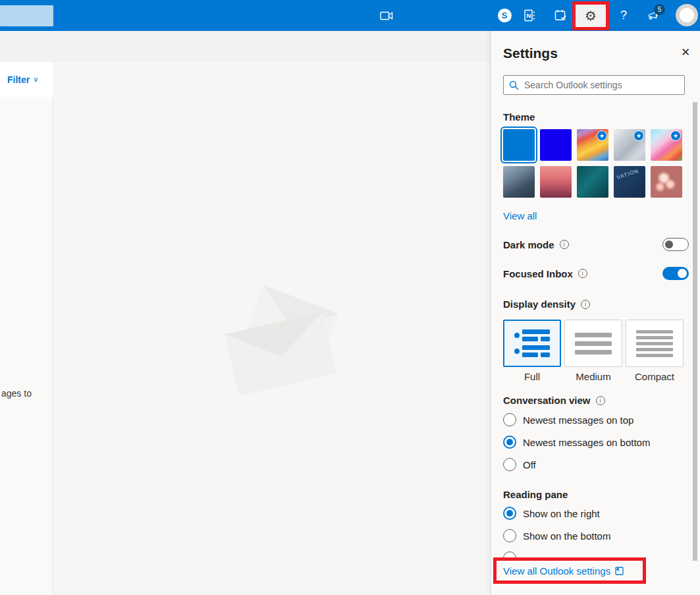 Image resolution: width=700 pixels, height=595 pixels. Describe the element at coordinates (624, 16) in the screenshot. I see `help-glyph: ?` at that location.